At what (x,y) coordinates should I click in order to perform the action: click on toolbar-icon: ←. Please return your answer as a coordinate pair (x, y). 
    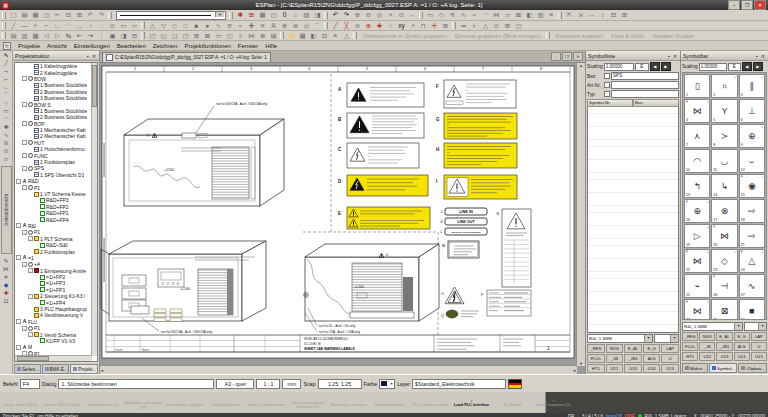
    Looking at the image, I should click on (412, 15).